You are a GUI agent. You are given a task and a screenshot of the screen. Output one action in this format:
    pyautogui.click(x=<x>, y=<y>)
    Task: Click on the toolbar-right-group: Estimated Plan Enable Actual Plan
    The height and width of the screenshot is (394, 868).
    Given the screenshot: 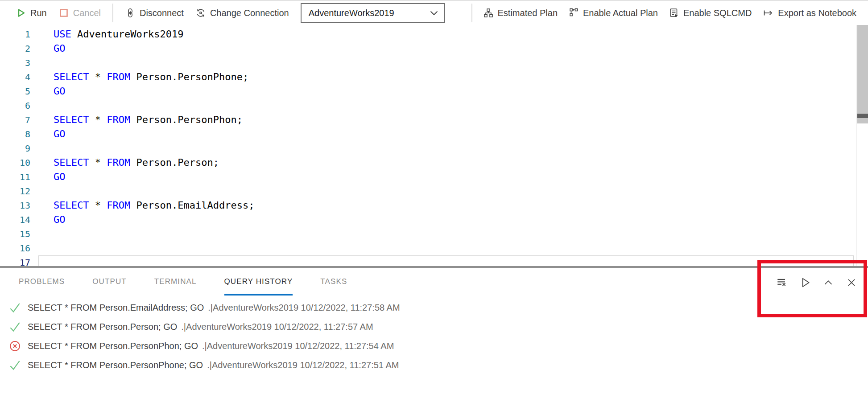 What is the action you would take?
    pyautogui.click(x=670, y=13)
    